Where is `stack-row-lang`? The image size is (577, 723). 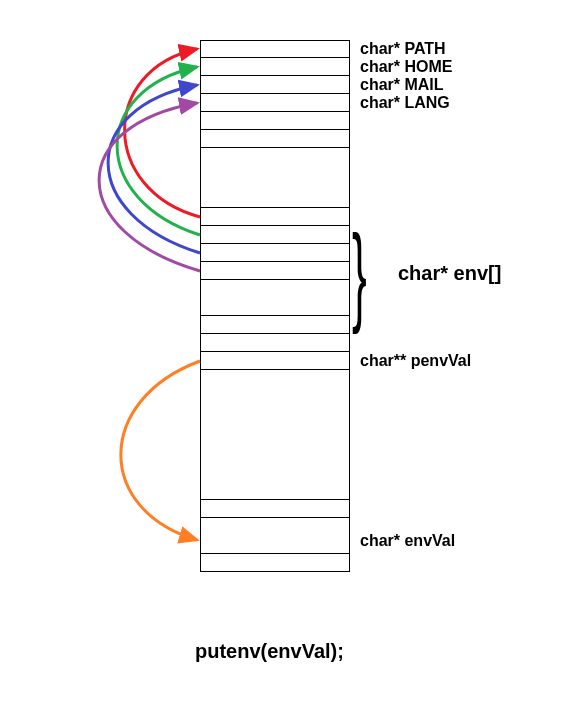 stack-row-lang is located at coordinates (275, 103).